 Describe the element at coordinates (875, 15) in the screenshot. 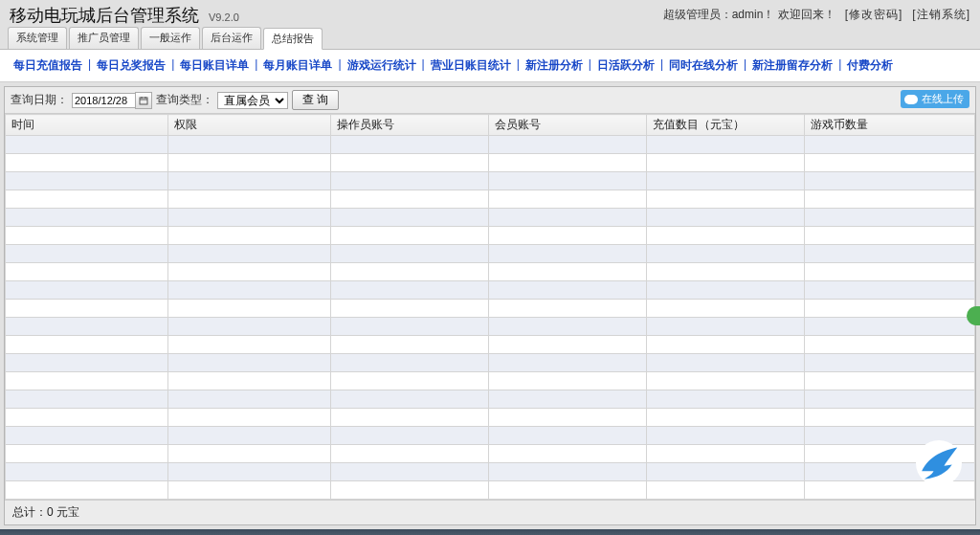

I see `change-password-link: [修改密码]` at that location.